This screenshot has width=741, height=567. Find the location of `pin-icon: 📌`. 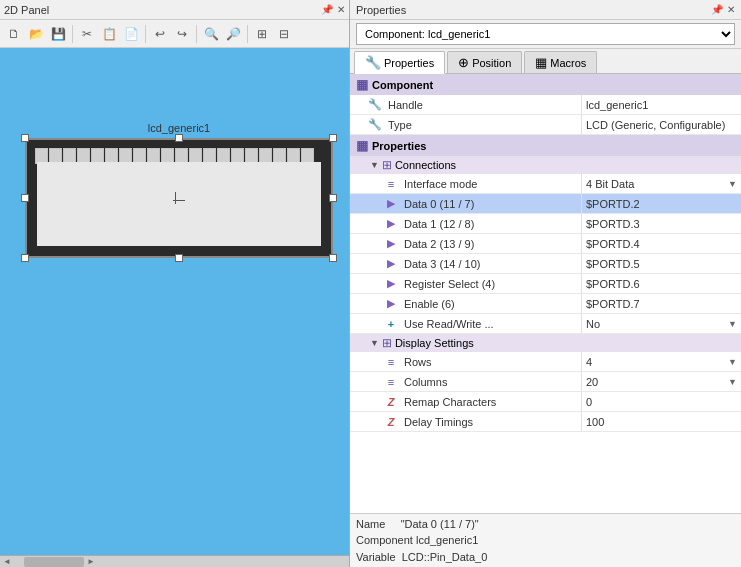

pin-icon: 📌 is located at coordinates (327, 10).